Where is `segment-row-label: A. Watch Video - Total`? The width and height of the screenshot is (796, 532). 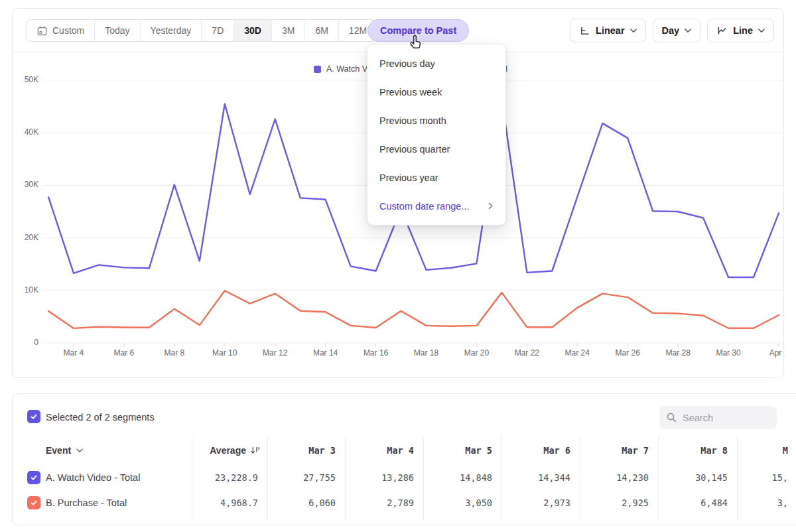
segment-row-label: A. Watch Video - Total is located at coordinates (93, 478).